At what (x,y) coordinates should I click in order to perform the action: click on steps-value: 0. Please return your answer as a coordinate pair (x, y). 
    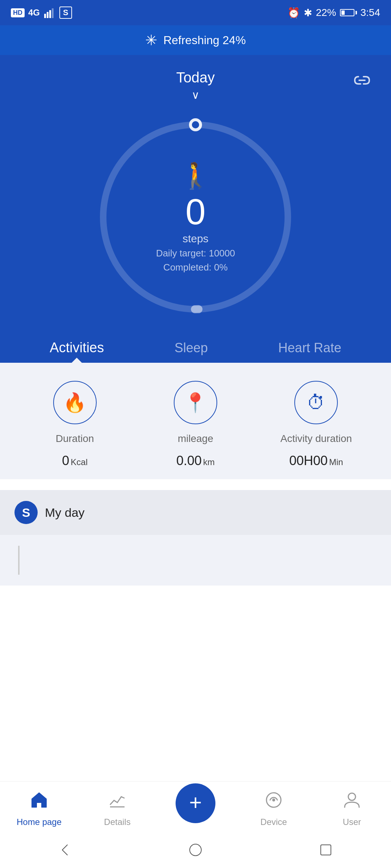
    Looking at the image, I should click on (196, 212).